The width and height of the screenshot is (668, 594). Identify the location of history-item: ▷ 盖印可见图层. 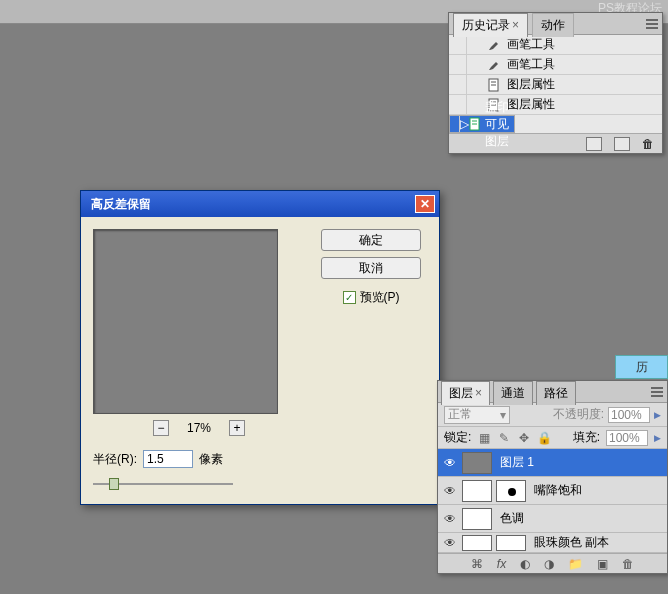
(482, 124).